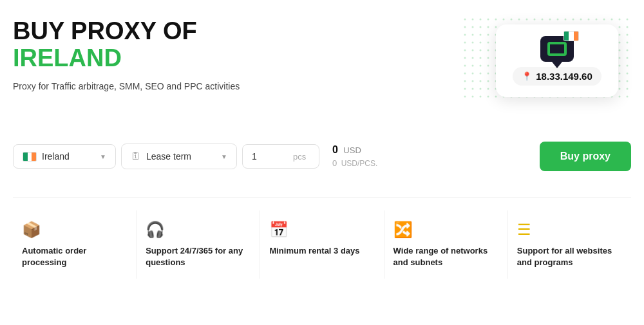 This screenshot has width=644, height=325. Describe the element at coordinates (355, 150) in the screenshot. I see `price-usd: 0 USD` at that location.